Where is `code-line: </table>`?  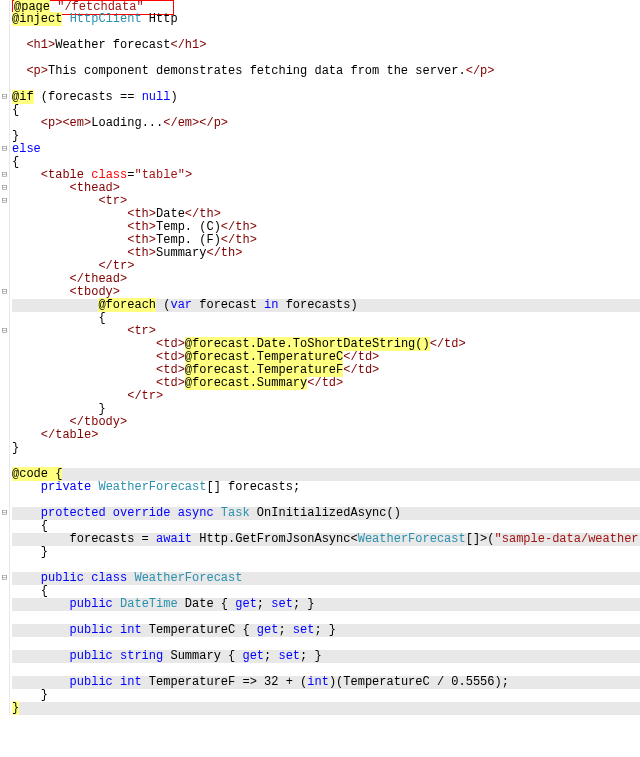
code-line: </table> is located at coordinates (326, 436).